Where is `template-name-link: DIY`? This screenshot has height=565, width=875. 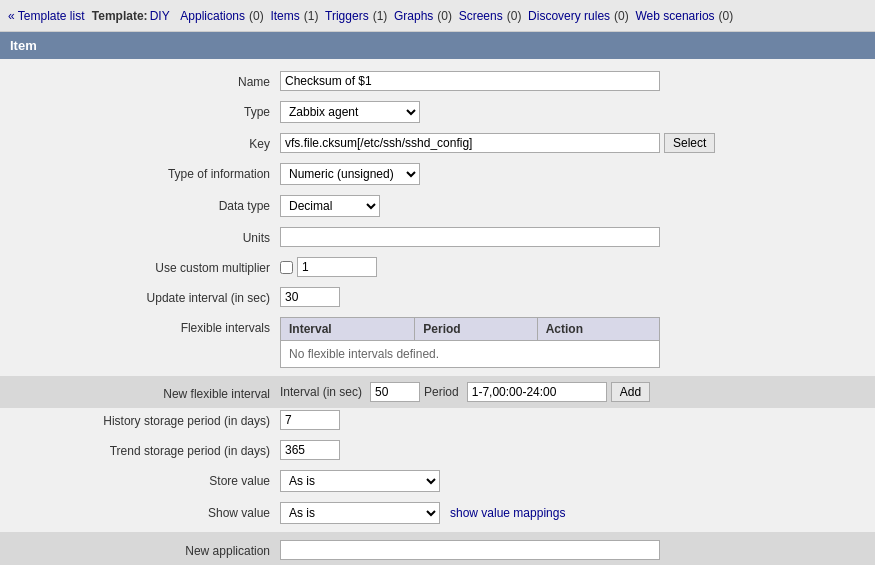
template-name-link: DIY is located at coordinates (160, 16).